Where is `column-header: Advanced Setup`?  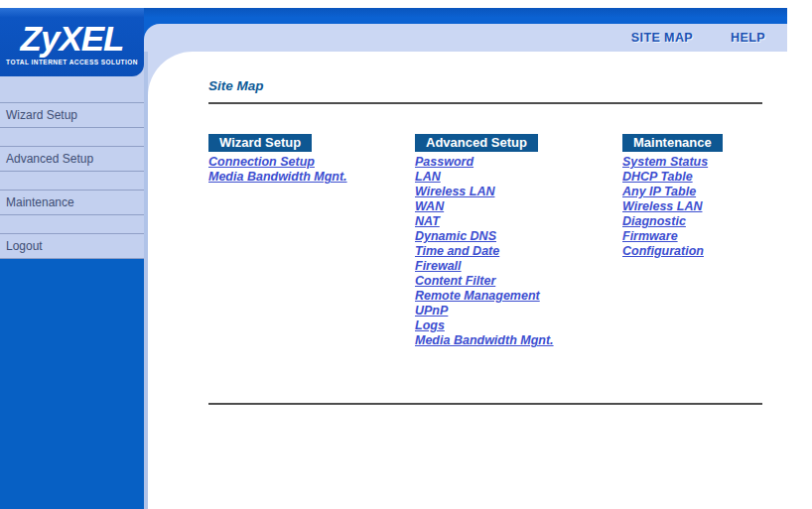 column-header: Advanced Setup is located at coordinates (476, 143).